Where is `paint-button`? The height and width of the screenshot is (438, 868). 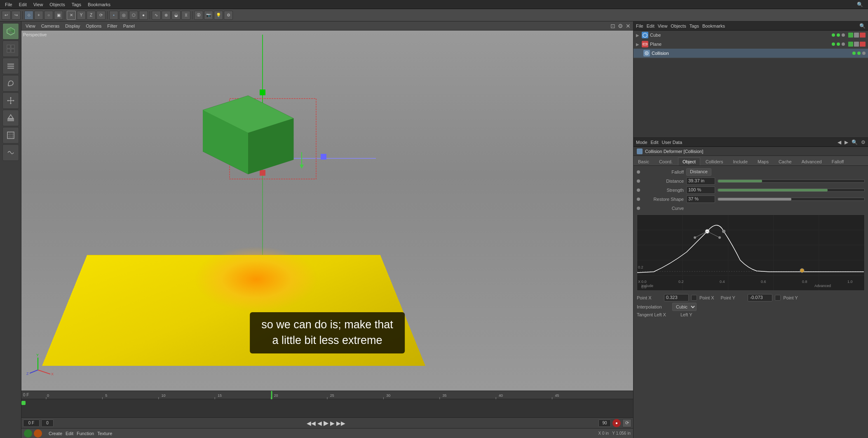
paint-button is located at coordinates (11, 83).